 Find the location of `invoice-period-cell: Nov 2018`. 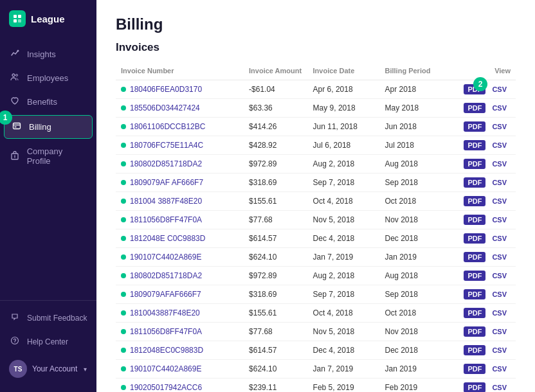

invoice-period-cell: Nov 2018 is located at coordinates (416, 220).